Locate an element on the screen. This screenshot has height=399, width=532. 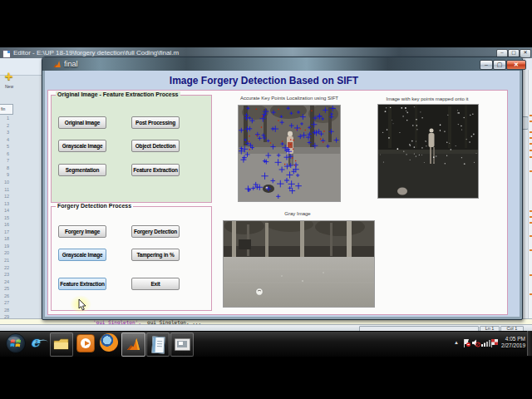
line-number: 10 is located at coordinates (7, 182).